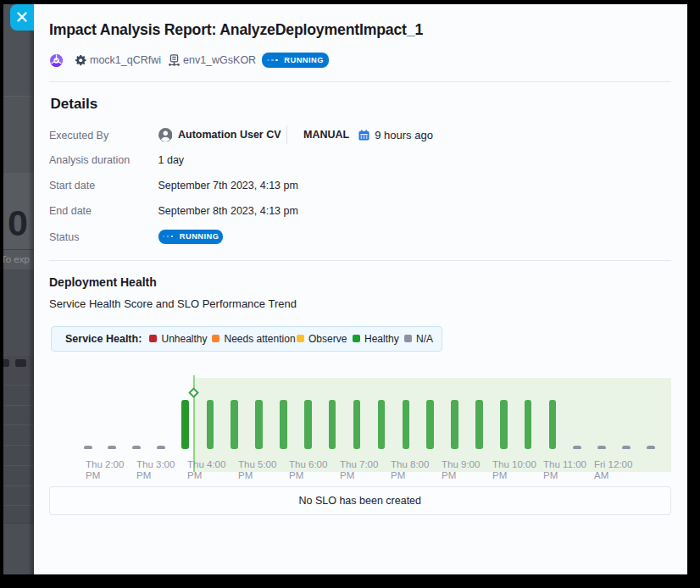 The width and height of the screenshot is (700, 588). I want to click on end-date-label: End date, so click(70, 211).